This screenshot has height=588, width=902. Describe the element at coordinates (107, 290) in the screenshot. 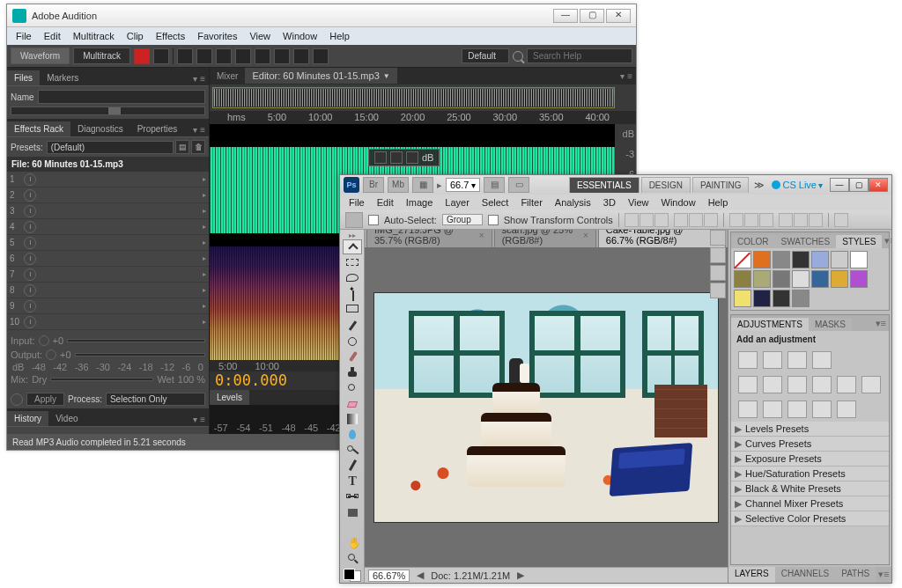

I see `fx-slot: 8▸` at that location.